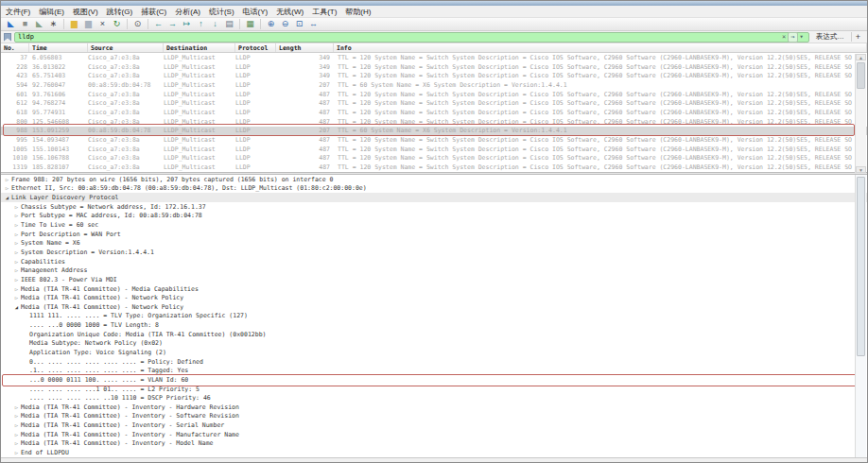  Describe the element at coordinates (434, 307) in the screenshot. I see `detail-tree-row: ◢ Media (TIA TR-41 Committee) - Network …` at that location.